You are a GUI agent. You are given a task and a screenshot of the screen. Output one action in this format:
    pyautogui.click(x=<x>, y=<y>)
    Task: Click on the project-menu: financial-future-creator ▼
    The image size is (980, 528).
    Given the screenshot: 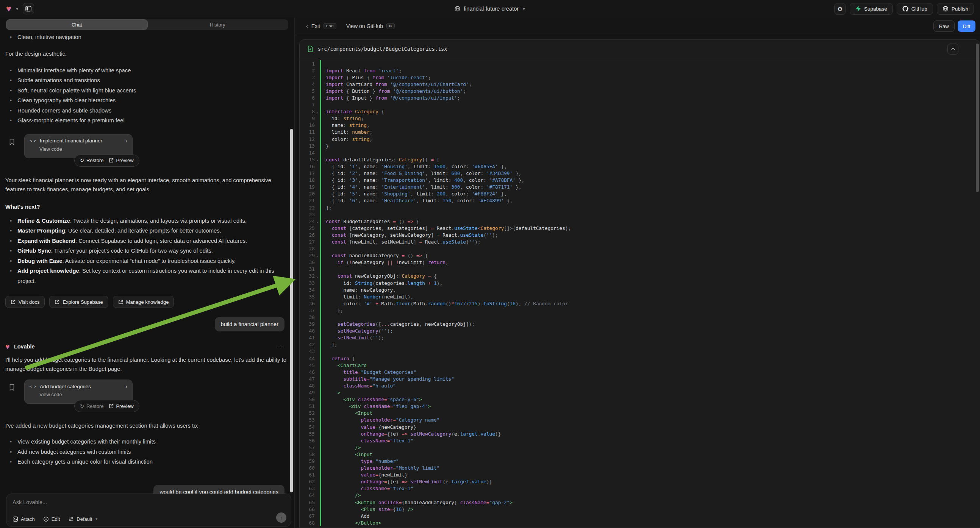 What is the action you would take?
    pyautogui.click(x=490, y=9)
    